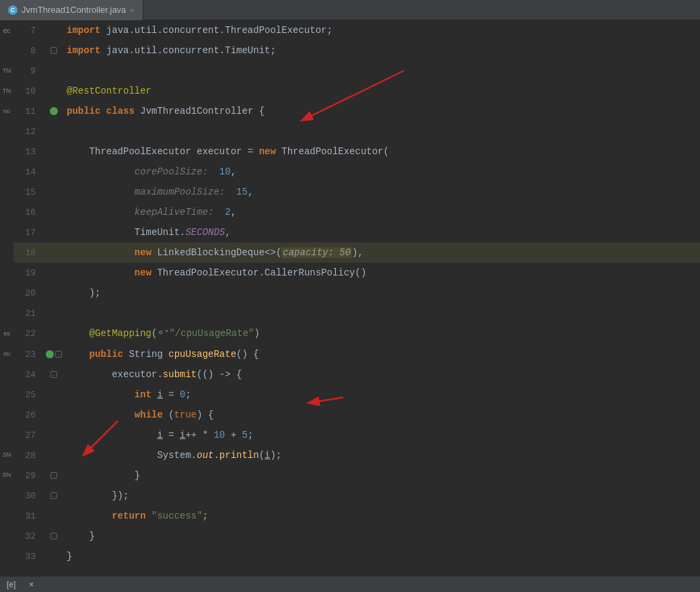 This screenshot has height=592, width=700. I want to click on sidebar-label-er, so click(7, 51).